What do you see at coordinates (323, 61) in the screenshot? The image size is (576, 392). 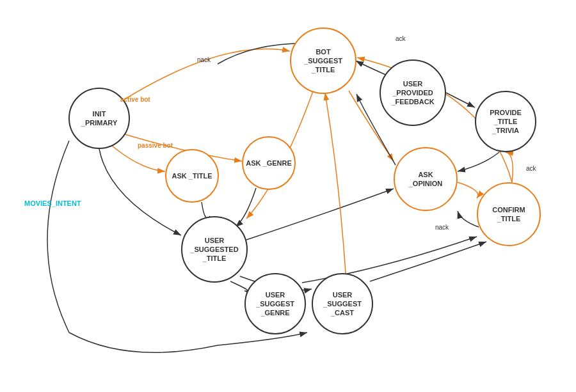 I see `node-bot-suggest-title: BOT _SUGGEST _TITLE` at bounding box center [323, 61].